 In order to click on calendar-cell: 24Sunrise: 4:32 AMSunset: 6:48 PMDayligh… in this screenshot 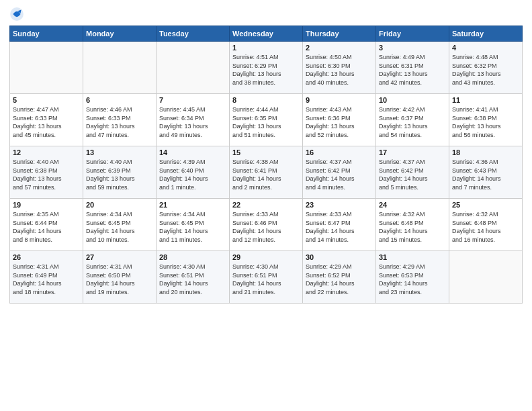, I will do `click(412, 225)`.